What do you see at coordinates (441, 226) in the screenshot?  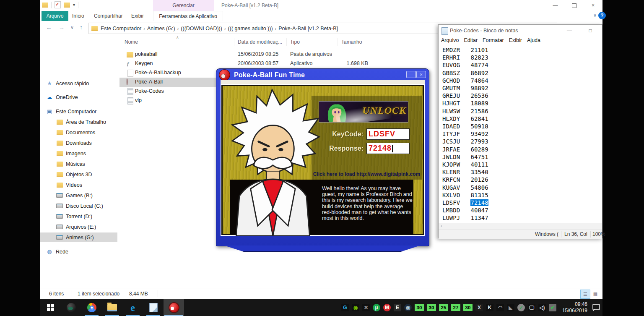 I see `scroll-left-icon: ‹` at bounding box center [441, 226].